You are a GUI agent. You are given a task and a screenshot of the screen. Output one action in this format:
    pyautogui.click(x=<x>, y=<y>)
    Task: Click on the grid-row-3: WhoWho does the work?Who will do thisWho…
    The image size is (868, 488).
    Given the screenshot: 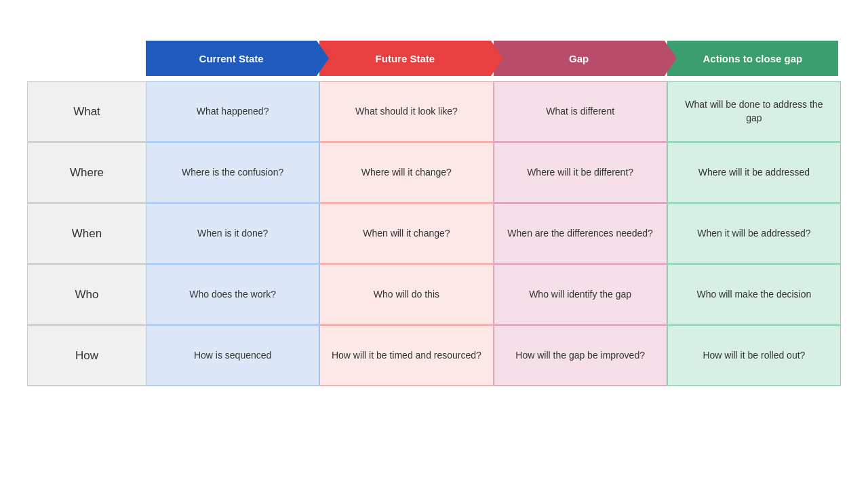 What is the action you would take?
    pyautogui.click(x=434, y=295)
    